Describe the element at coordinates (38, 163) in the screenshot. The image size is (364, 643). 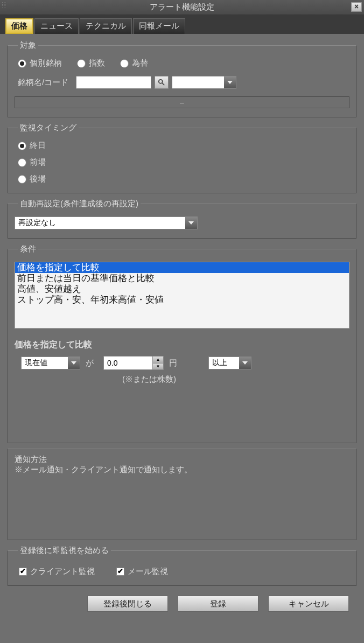
I see `radio-label: 前場` at that location.